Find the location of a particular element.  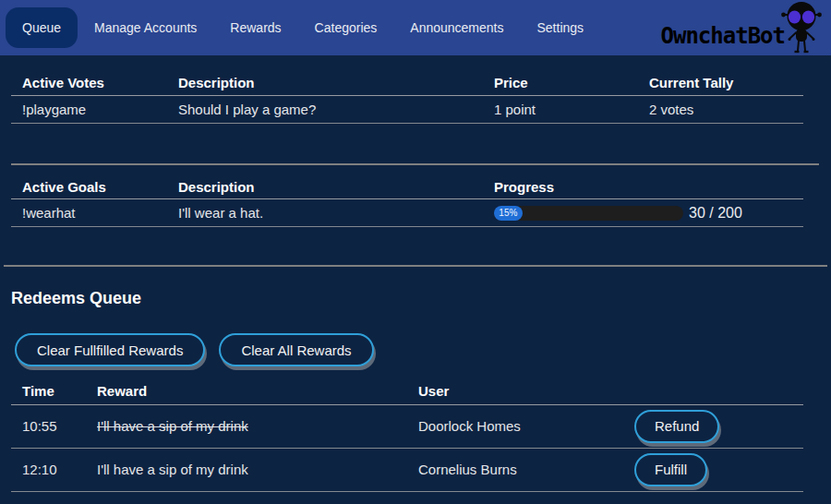

goal-progress-cell: 15% 30 / 200 is located at coordinates (643, 213).